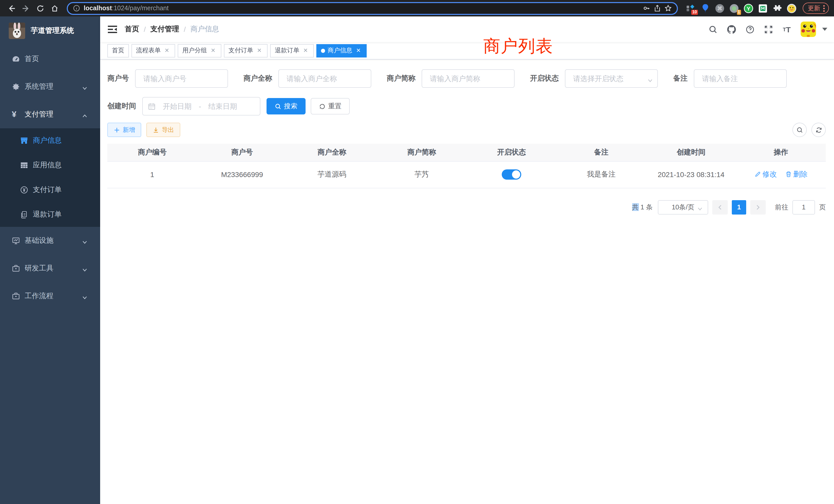 This screenshot has height=504, width=834. What do you see at coordinates (181, 78) in the screenshot?
I see `merchant-no-input` at bounding box center [181, 78].